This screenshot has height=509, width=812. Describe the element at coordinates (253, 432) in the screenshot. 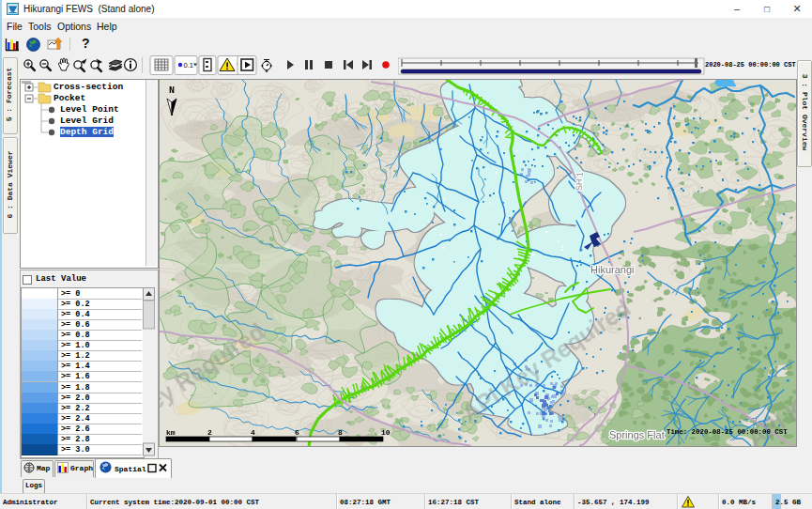

I see `svg-text: 4` at that location.